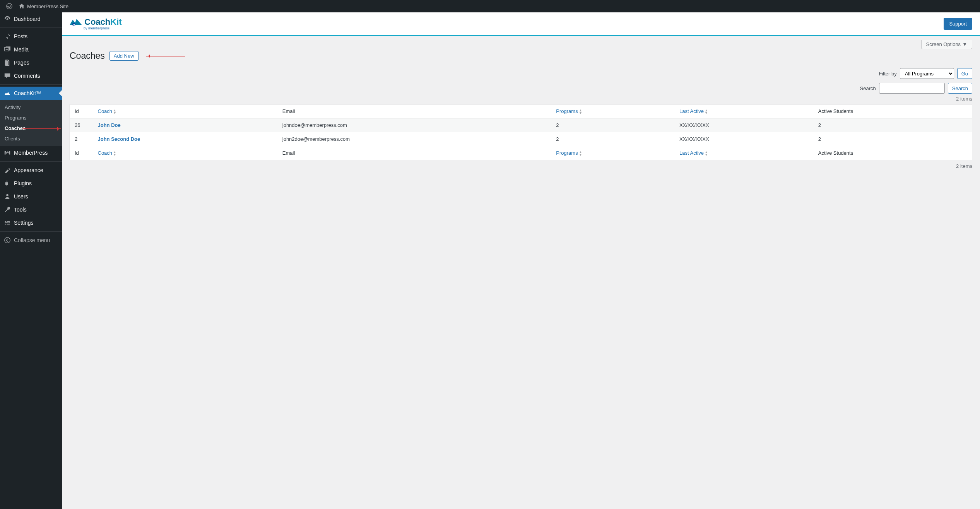  What do you see at coordinates (31, 223) in the screenshot?
I see `menu-settings: Settings` at bounding box center [31, 223].